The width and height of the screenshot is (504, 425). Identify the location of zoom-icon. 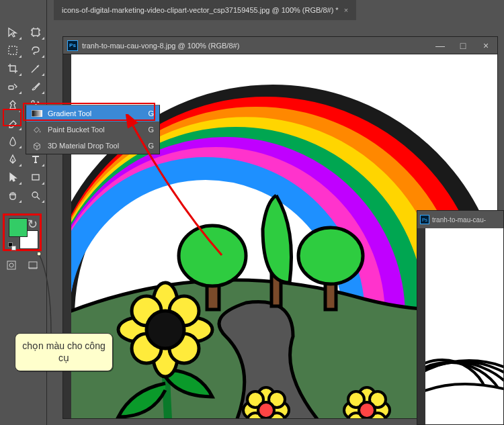
(36, 195).